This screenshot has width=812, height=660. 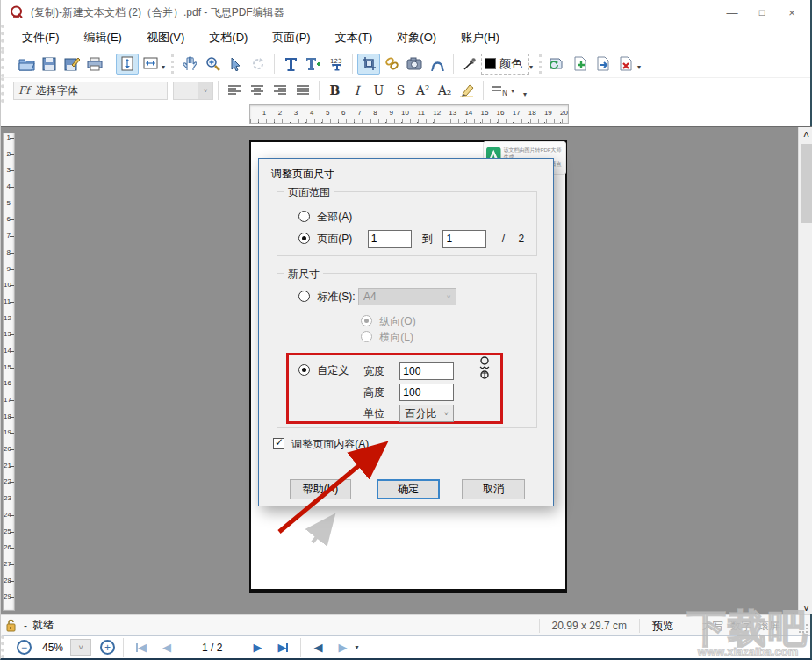 I want to click on color-caret: ▾, so click(x=531, y=67).